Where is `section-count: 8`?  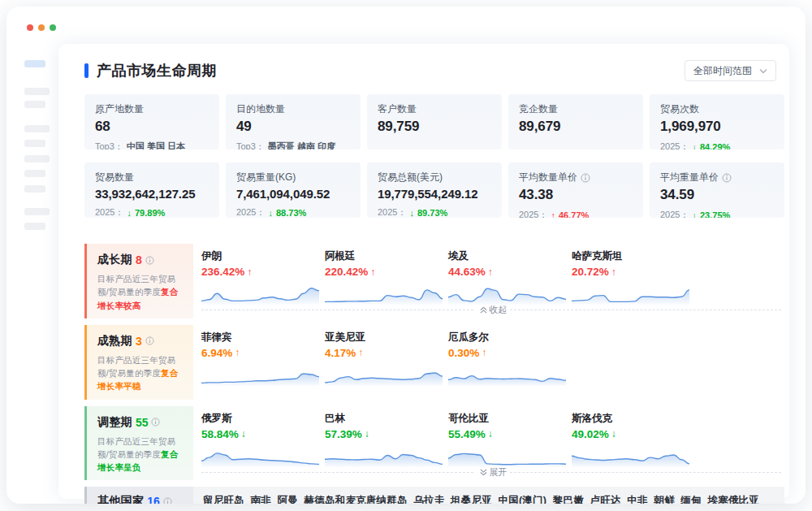 section-count: 8 is located at coordinates (139, 260).